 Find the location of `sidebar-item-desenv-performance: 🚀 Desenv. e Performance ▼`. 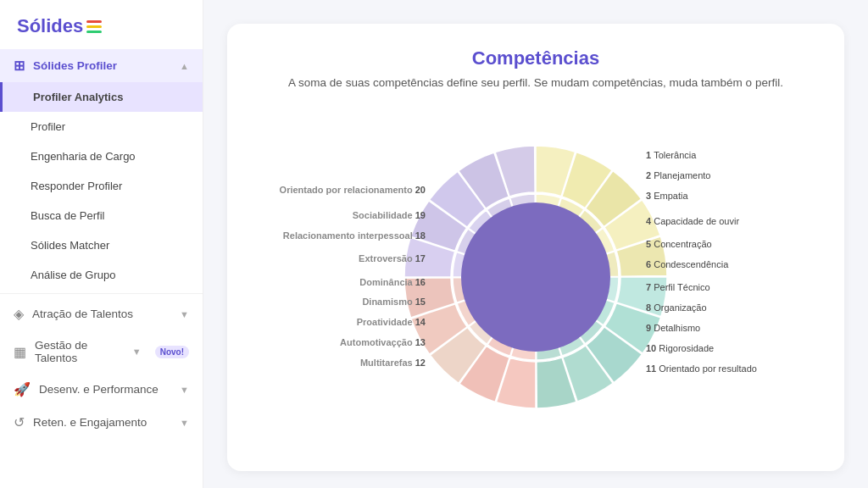

sidebar-item-desenv-performance: 🚀 Desenv. e Performance ▼ is located at coordinates (102, 390).